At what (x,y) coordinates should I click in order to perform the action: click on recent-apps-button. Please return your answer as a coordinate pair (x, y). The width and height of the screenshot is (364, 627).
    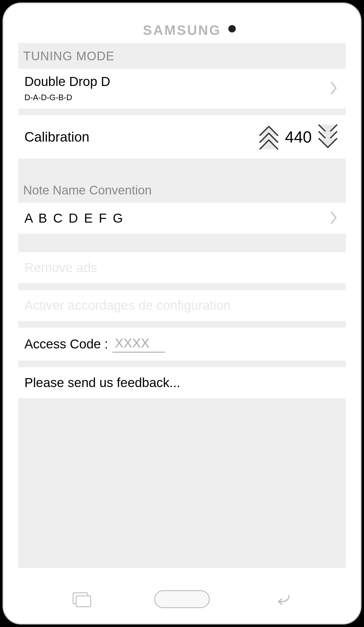
    Looking at the image, I should click on (81, 599).